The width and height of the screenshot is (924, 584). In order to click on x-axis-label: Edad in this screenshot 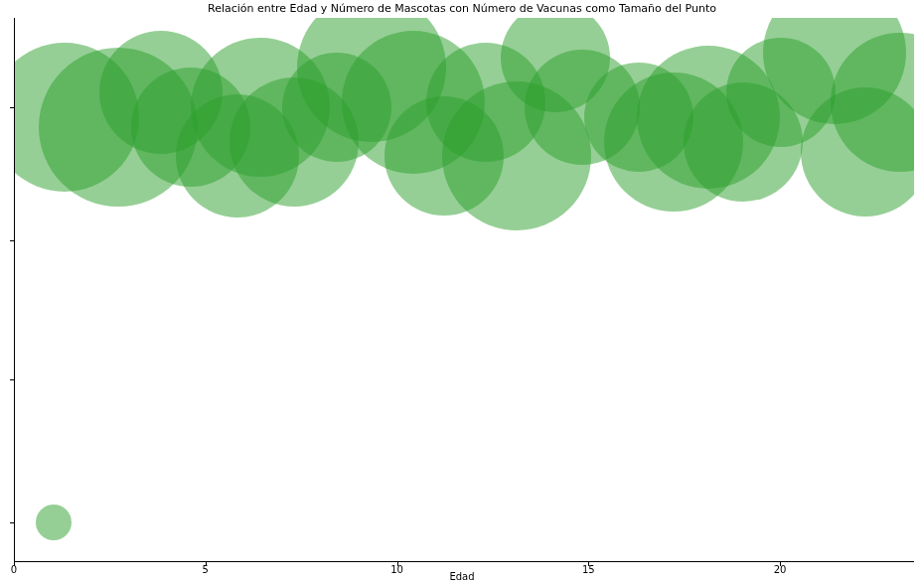, I will do `click(462, 576)`.